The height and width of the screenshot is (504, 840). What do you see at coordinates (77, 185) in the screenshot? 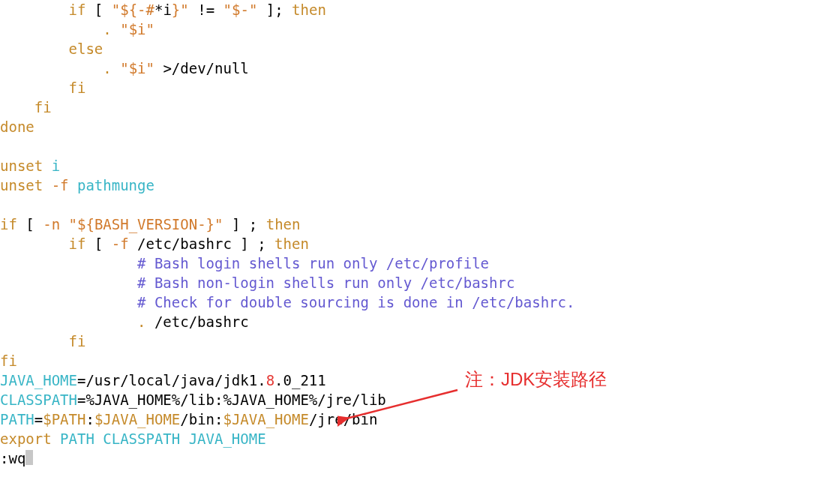
I see `code-line: unset -f pathmunge` at bounding box center [77, 185].